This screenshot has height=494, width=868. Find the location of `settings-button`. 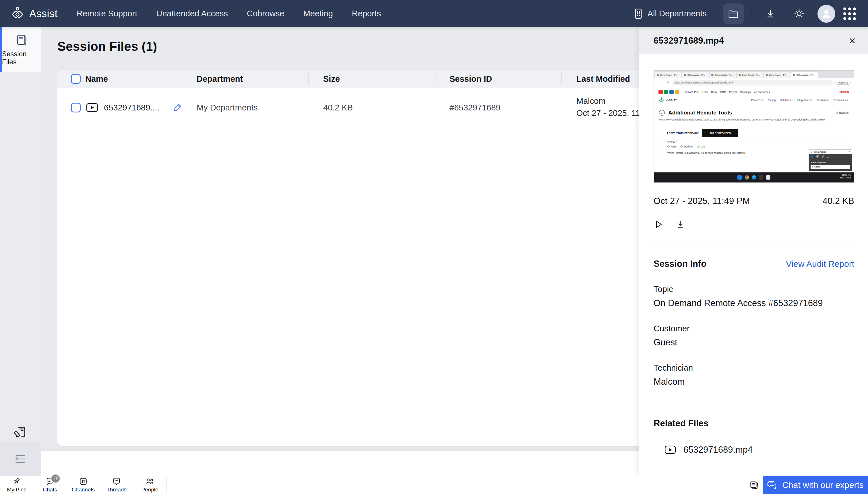

settings-button is located at coordinates (799, 14).